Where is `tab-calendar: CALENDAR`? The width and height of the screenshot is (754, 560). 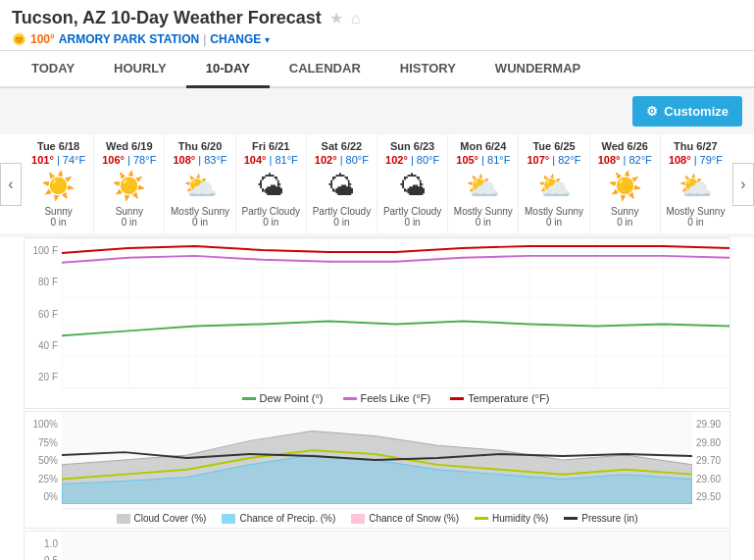 tab-calendar: CALENDAR is located at coordinates (326, 70).